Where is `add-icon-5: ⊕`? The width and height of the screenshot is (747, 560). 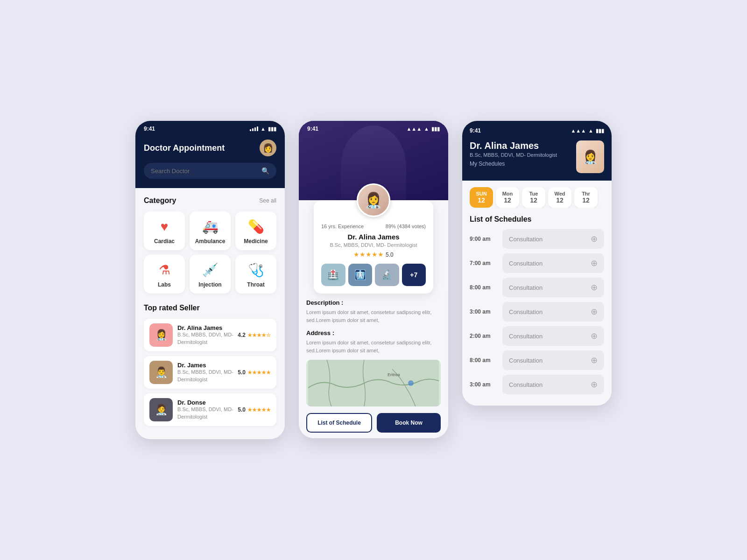
add-icon-5: ⊕ is located at coordinates (594, 360).